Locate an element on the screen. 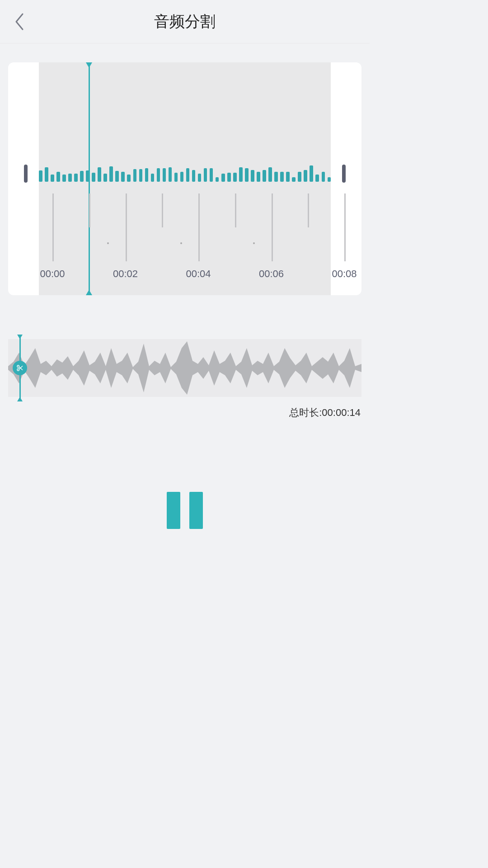 The image size is (488, 868). trim-handle-end is located at coordinates (344, 174).